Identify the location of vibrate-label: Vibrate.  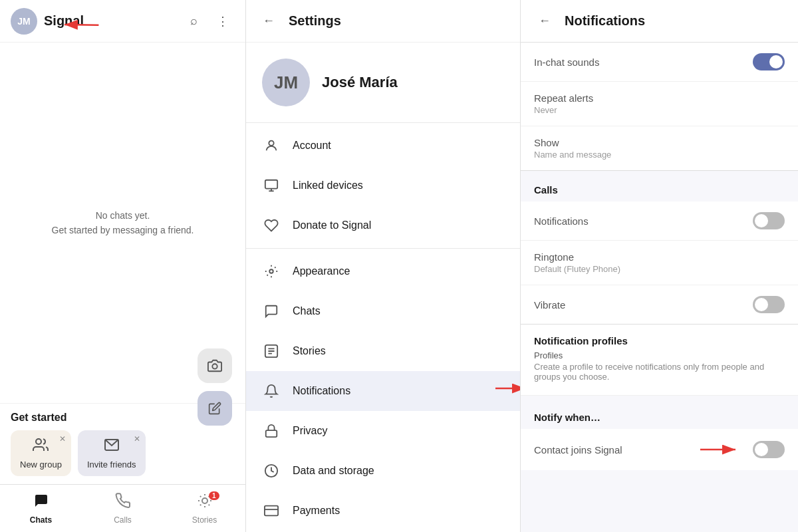
(549, 305).